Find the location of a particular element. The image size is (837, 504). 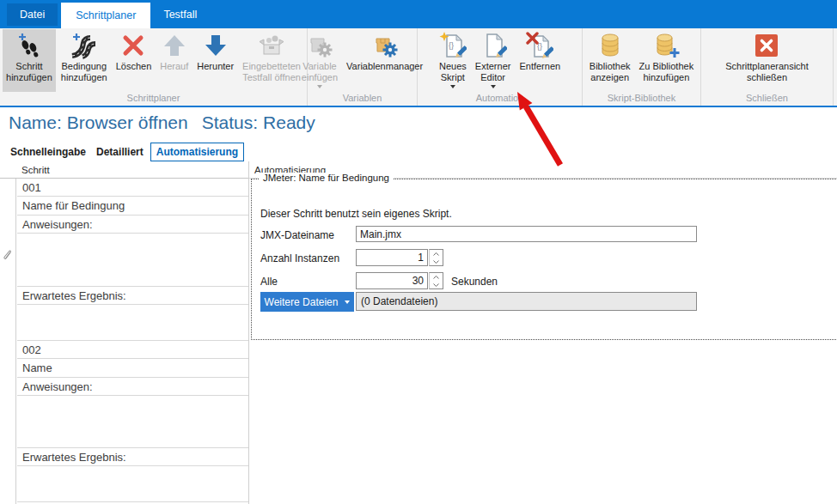

ribbon-group-skript-bibliothek: Bibliothek anzeigen Zu Bibliothek hinzuf… is located at coordinates (642, 67).